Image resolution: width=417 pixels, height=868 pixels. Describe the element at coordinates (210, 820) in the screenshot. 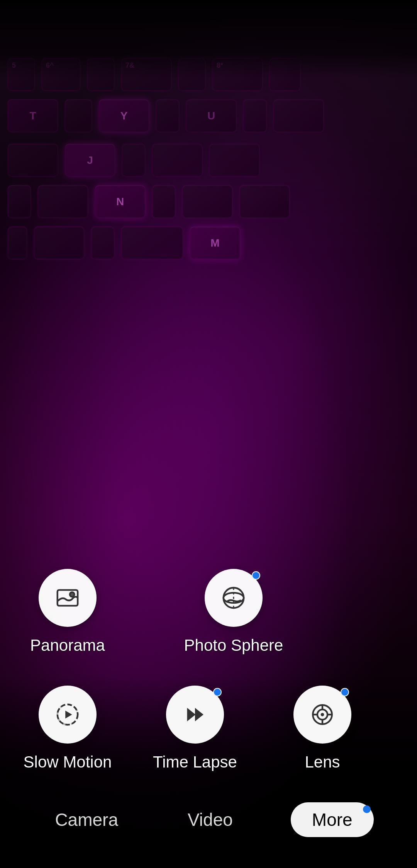

I see `nav-video: Video` at that location.